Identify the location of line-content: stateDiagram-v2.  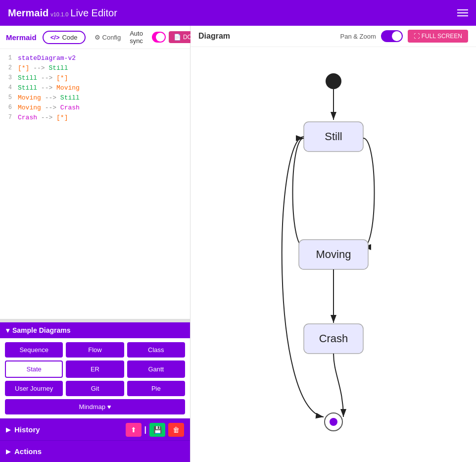
(47, 58).